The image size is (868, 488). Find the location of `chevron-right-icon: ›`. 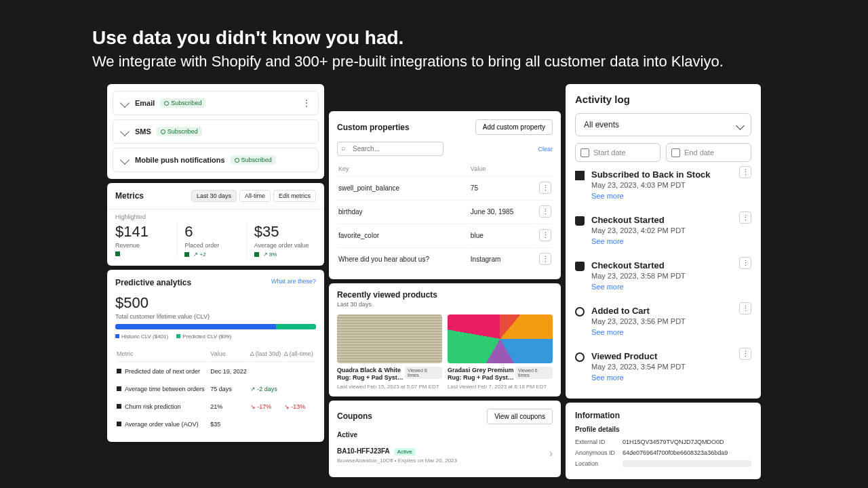

chevron-right-icon: › is located at coordinates (551, 453).